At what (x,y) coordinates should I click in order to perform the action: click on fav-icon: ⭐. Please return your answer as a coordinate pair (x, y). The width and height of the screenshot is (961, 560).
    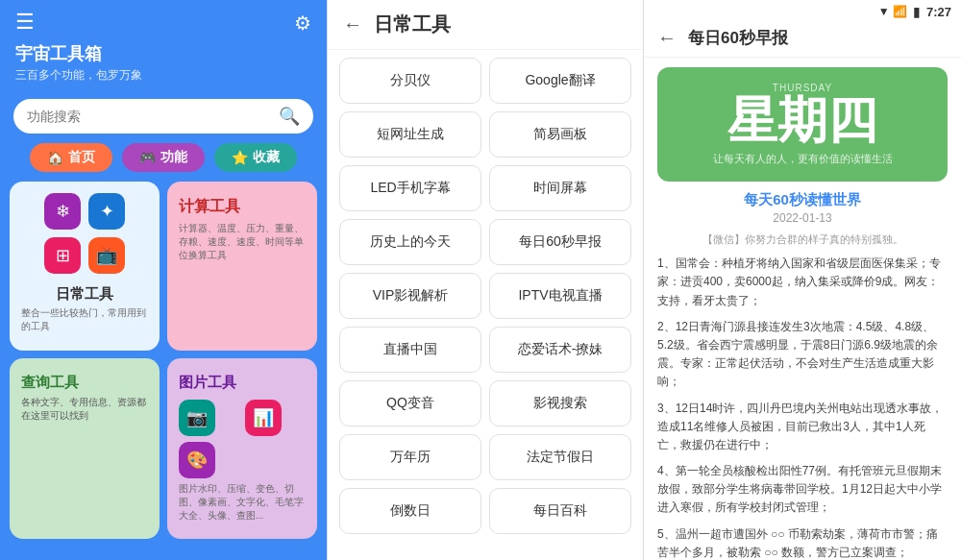
    Looking at the image, I should click on (240, 158).